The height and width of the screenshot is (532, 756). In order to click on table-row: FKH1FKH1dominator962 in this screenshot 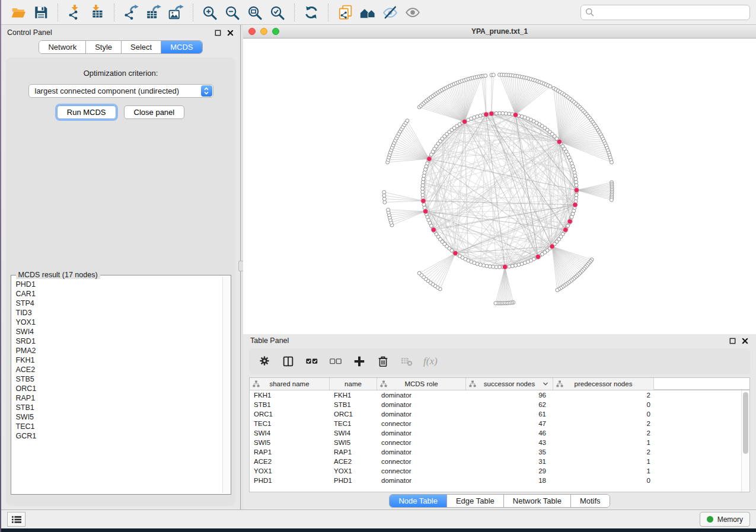, I will do `click(499, 395)`.